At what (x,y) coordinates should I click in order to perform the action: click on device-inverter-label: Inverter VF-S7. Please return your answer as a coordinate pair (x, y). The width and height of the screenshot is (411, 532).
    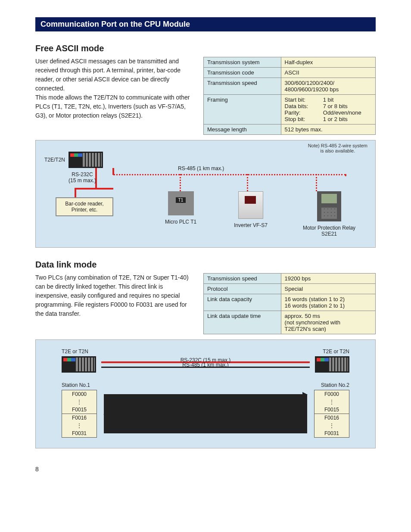
    Looking at the image, I should click on (251, 225).